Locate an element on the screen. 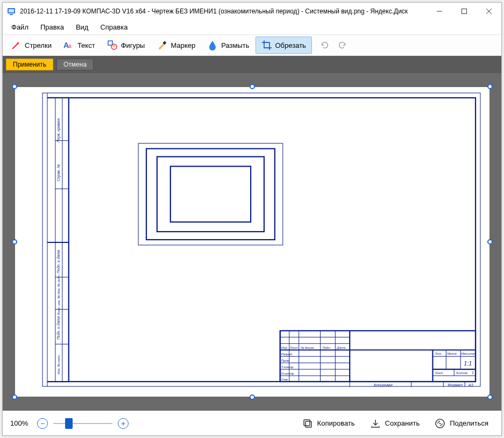  crop-handle-bl is located at coordinates (15, 397).